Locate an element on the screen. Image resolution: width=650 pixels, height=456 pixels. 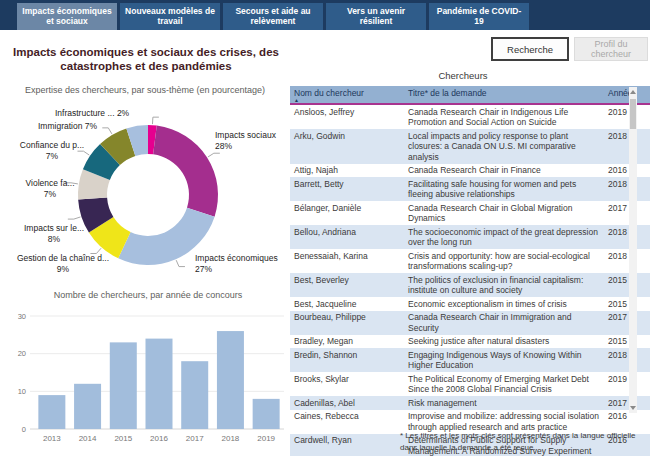
nav-tab-0: Impacts économiques et sociaux is located at coordinates (67, 16).